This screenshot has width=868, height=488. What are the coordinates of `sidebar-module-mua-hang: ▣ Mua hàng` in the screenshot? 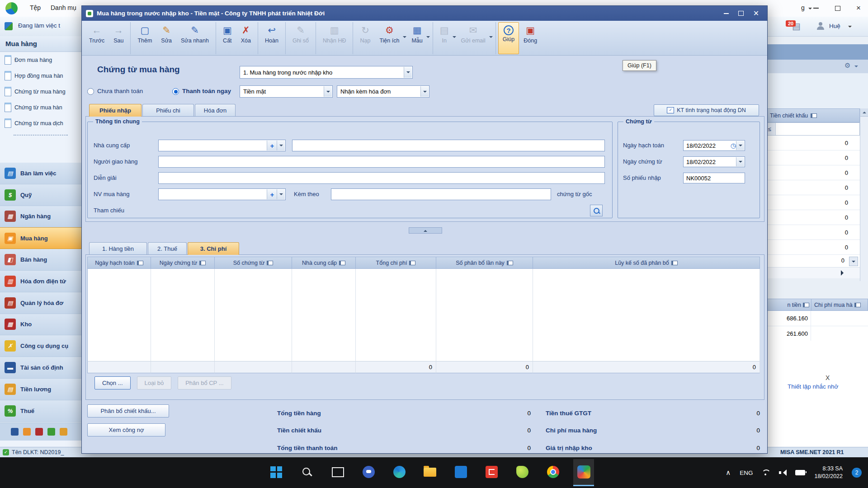 It's located at (41, 238).